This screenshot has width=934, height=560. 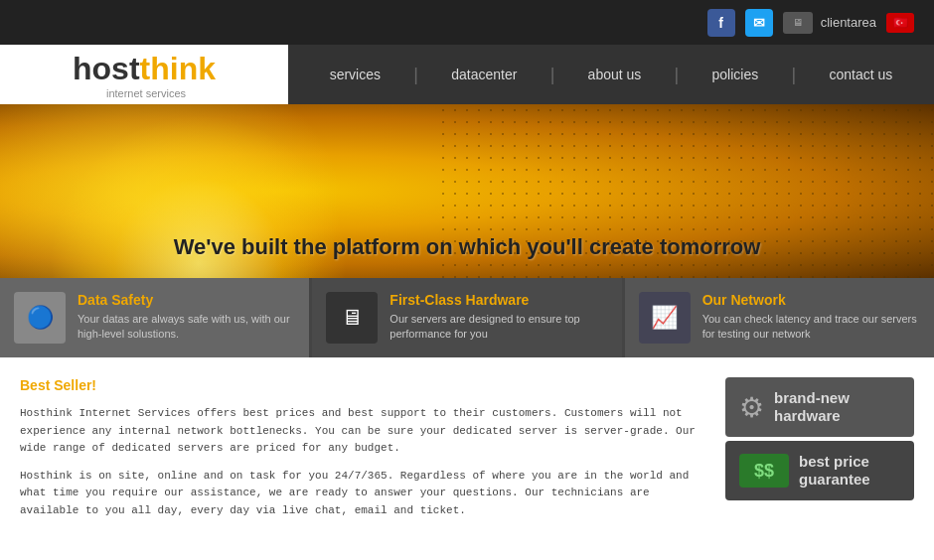 What do you see at coordinates (363, 494) in the screenshot?
I see `content-paragraph-2: Hosthink is on site, online and on task …` at bounding box center [363, 494].